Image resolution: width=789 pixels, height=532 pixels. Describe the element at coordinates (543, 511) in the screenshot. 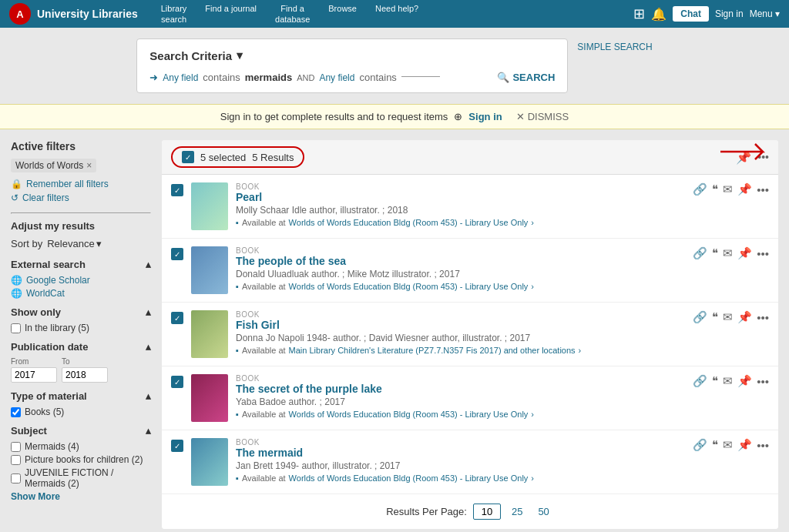

I see `page-50-btn: 50` at that location.